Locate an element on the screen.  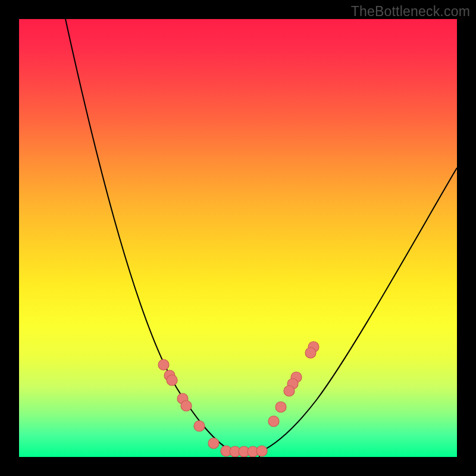
watermark-text: TheBottleneck.com is located at coordinates (411, 12).